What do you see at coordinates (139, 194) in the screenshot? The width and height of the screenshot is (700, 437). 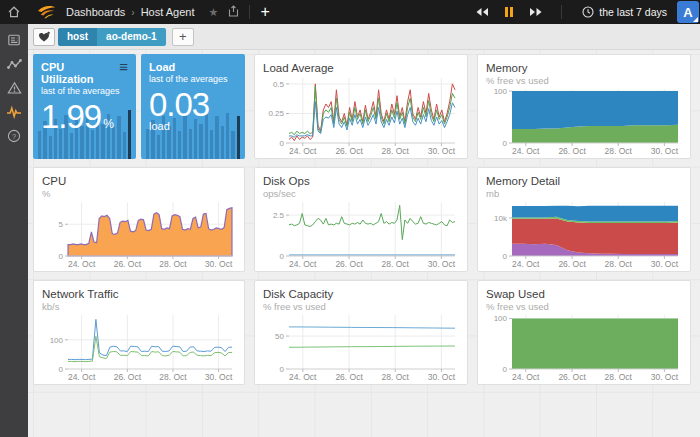 I see `panel-subtitle: %` at bounding box center [139, 194].